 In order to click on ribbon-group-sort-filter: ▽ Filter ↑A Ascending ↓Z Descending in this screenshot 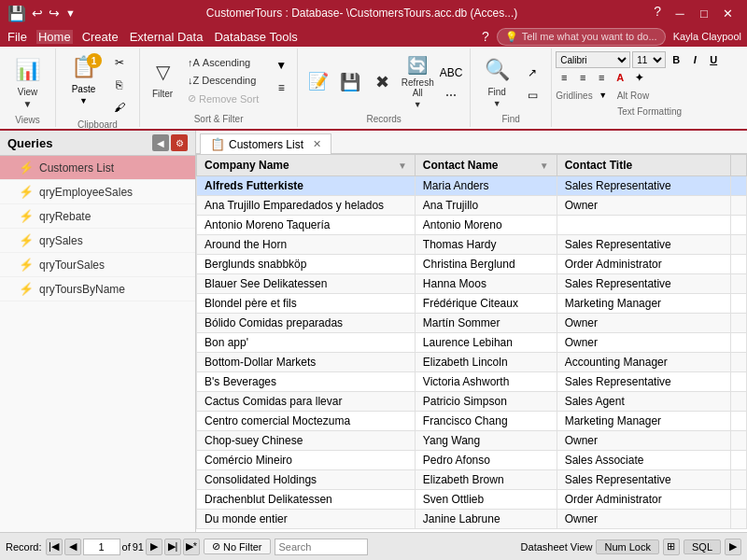, I will do `click(218, 88)`.